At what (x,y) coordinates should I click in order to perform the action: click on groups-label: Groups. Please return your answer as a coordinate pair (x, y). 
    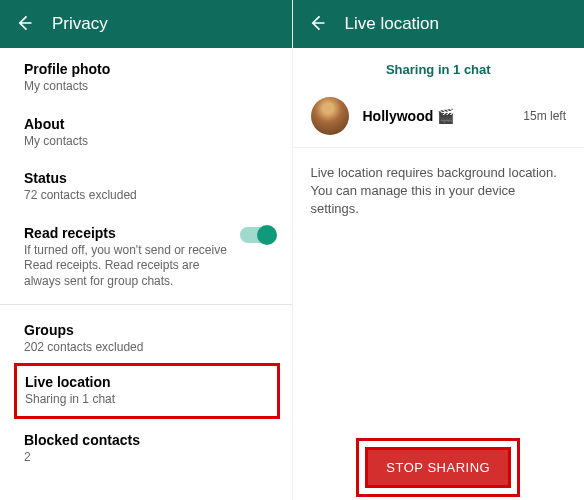
    Looking at the image, I should click on (149, 330).